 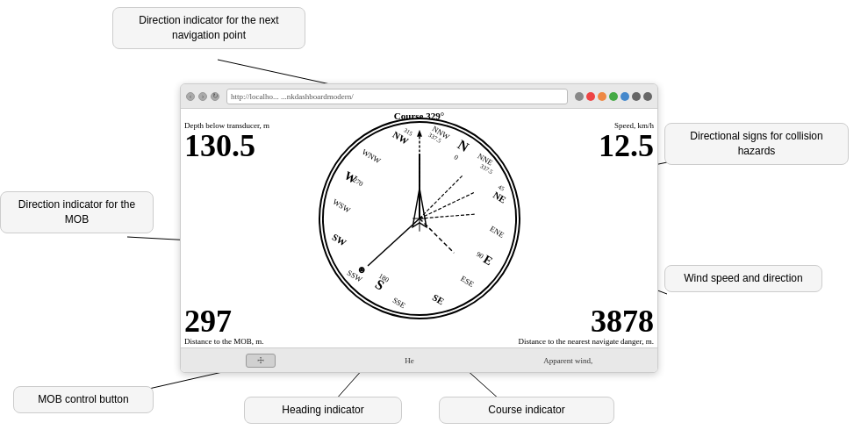 What do you see at coordinates (261, 361) in the screenshot?
I see `mob-button-icon: ☩` at bounding box center [261, 361].